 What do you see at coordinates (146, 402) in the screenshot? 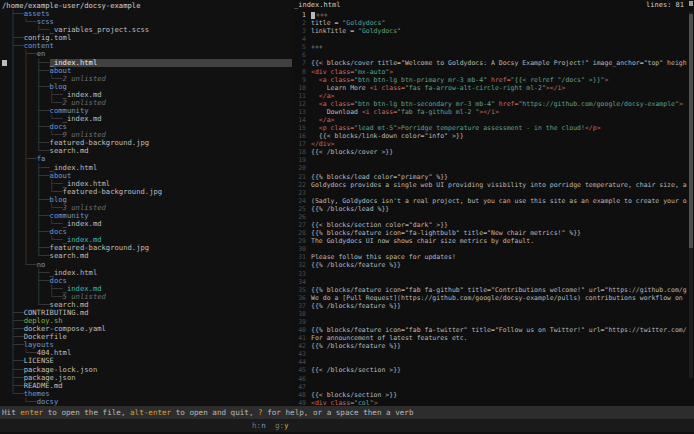
I see `tree-item: └──docsy` at bounding box center [146, 402].